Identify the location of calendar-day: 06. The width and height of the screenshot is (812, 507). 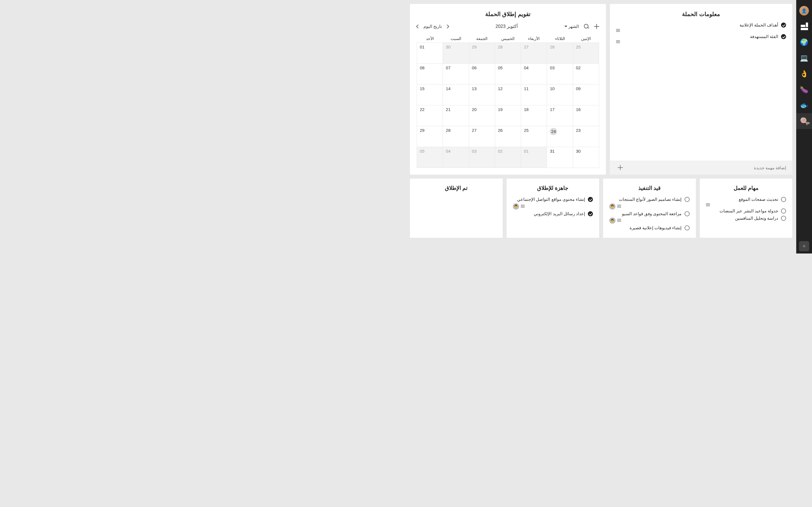
(482, 74).